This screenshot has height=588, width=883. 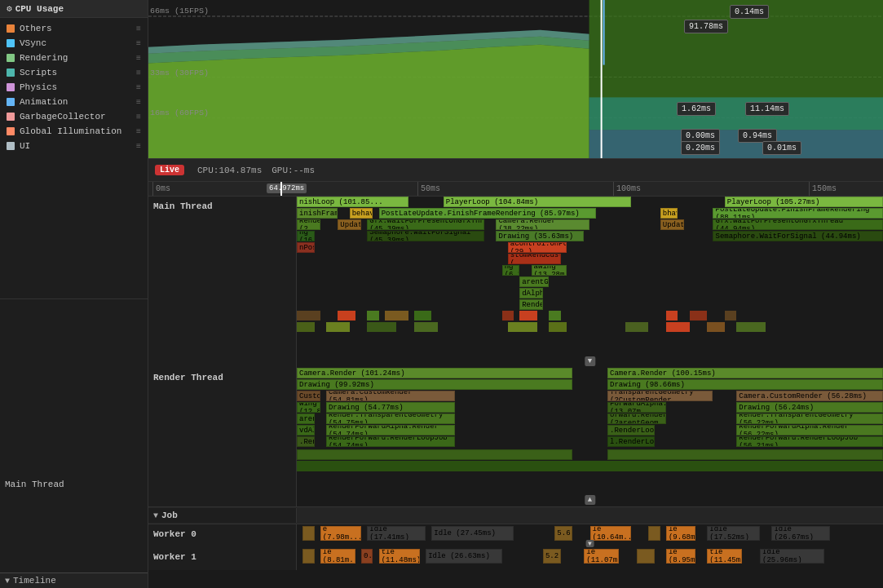 I want to click on flame-bar: le (8.95m..., so click(x=681, y=556).